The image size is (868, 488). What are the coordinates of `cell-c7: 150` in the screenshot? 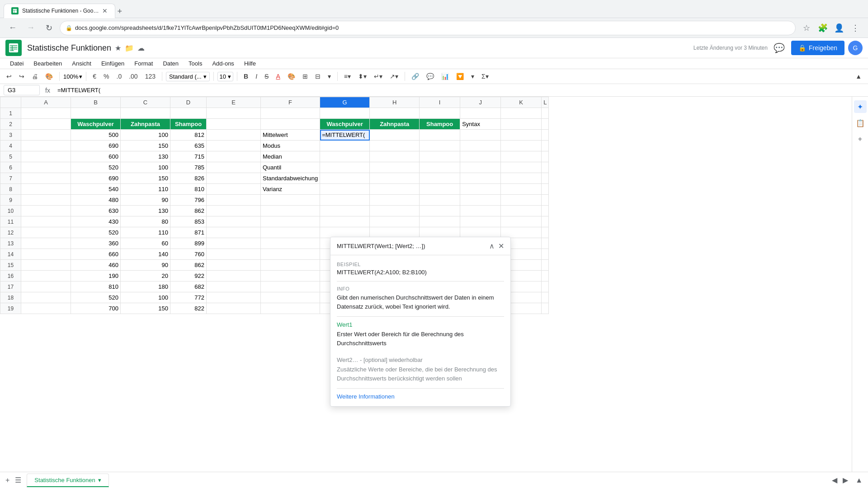 It's located at (146, 178).